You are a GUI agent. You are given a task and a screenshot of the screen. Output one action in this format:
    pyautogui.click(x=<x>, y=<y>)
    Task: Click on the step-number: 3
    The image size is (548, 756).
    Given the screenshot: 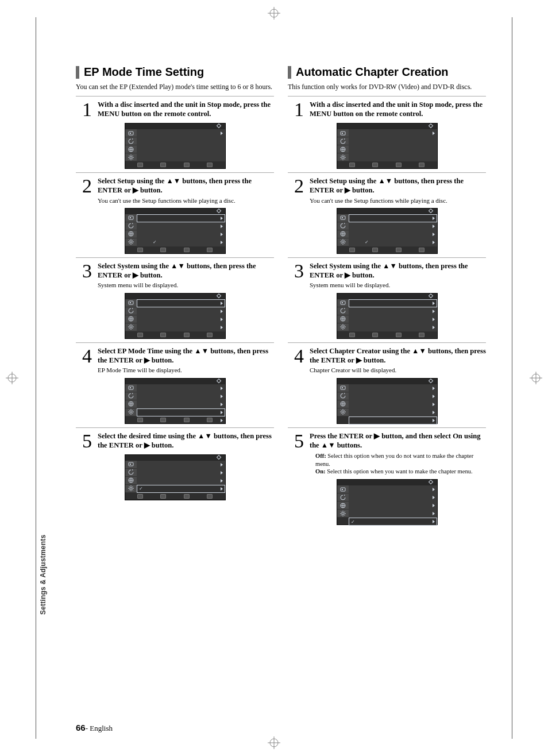 What is the action you would take?
    pyautogui.click(x=296, y=271)
    